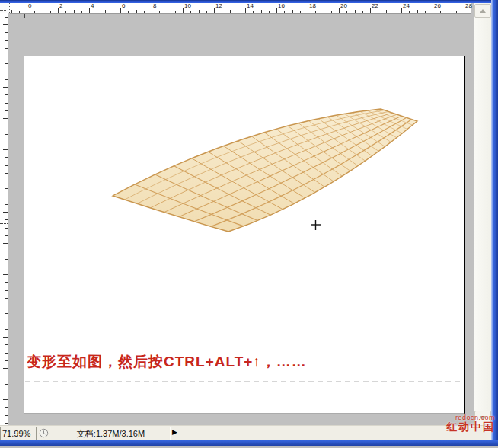  I want to click on clock-icon, so click(44, 433).